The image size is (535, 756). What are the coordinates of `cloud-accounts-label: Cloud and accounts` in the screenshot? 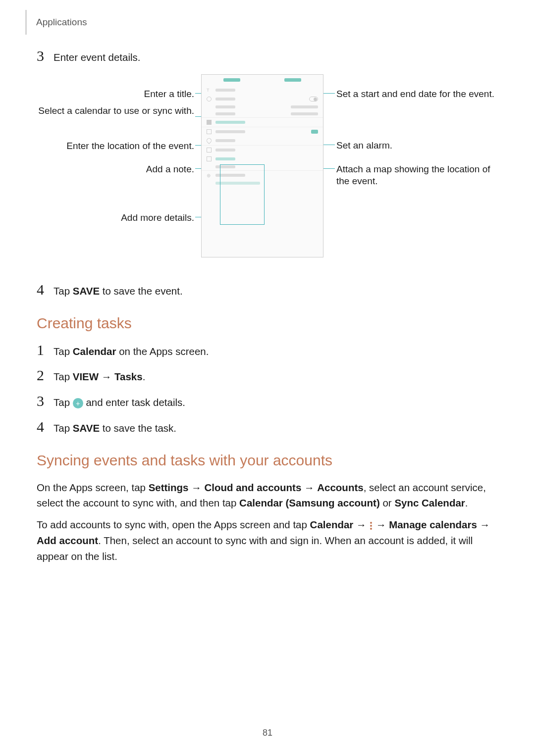 It's located at (253, 487).